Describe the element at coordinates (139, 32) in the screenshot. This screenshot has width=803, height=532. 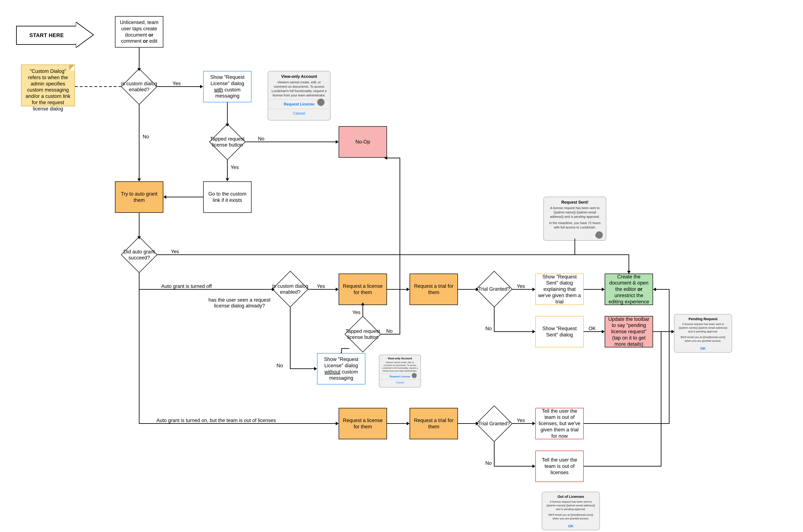
I see `node-start-event: Unlicensed, team user taps create docume…` at that location.